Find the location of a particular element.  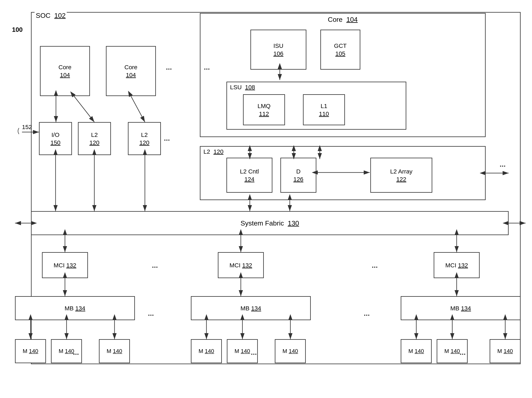

mci-2-box: MCI 132 is located at coordinates (241, 265).